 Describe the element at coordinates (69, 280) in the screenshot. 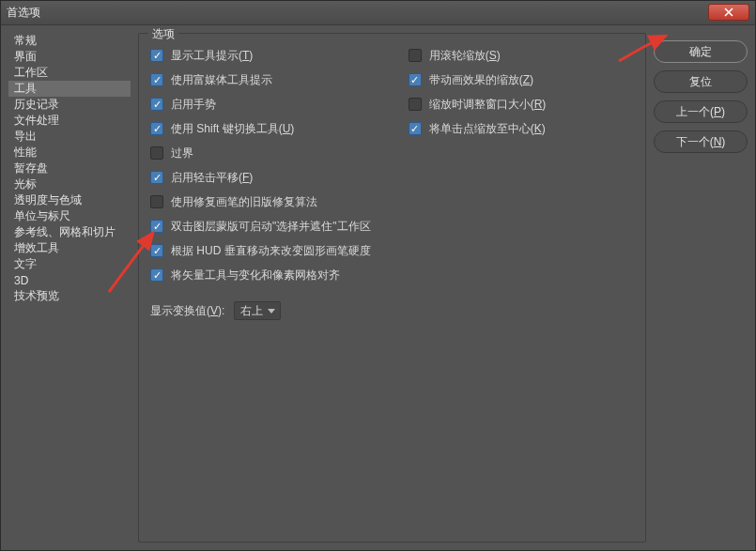

I see `sidebar-item-15: 3D` at that location.